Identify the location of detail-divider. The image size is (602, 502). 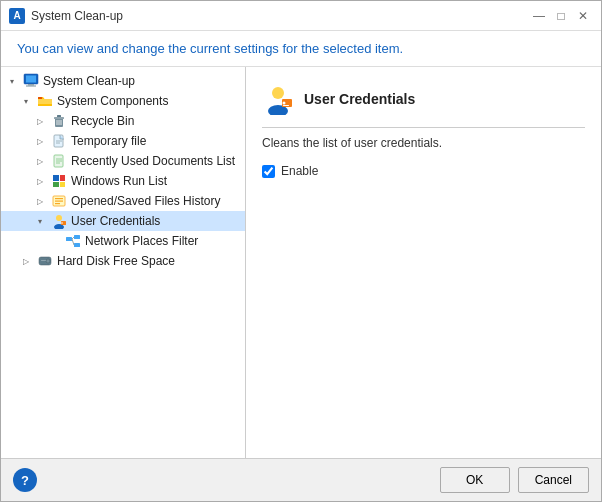
(424, 128).